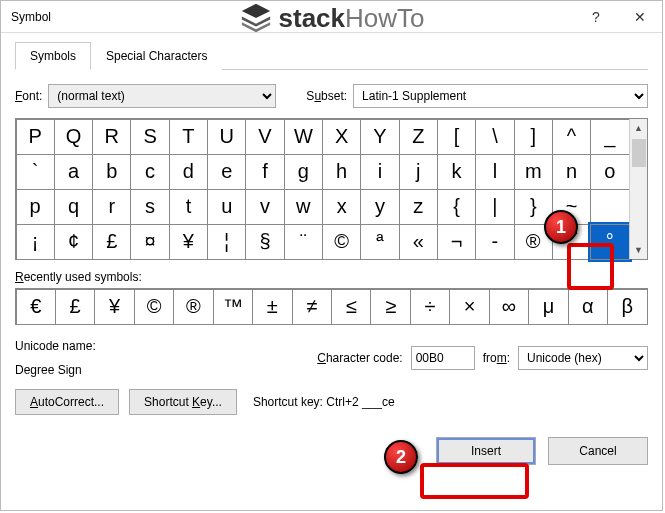 This screenshot has height=513, width=665. I want to click on symbol-cell: t, so click(188, 207).